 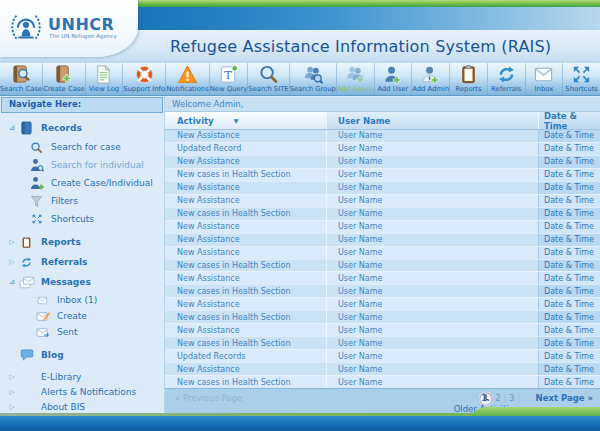 What do you see at coordinates (356, 79) in the screenshot?
I see `add-group-button: Add Group` at bounding box center [356, 79].